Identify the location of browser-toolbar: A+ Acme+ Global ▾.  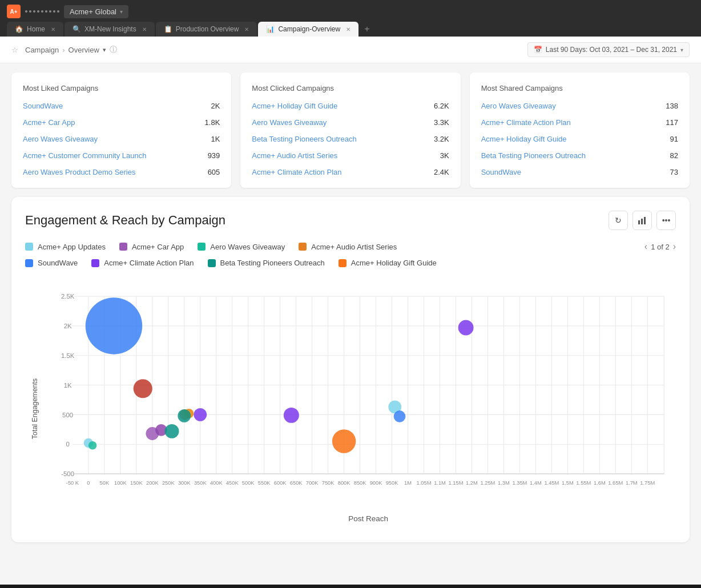
(350, 11).